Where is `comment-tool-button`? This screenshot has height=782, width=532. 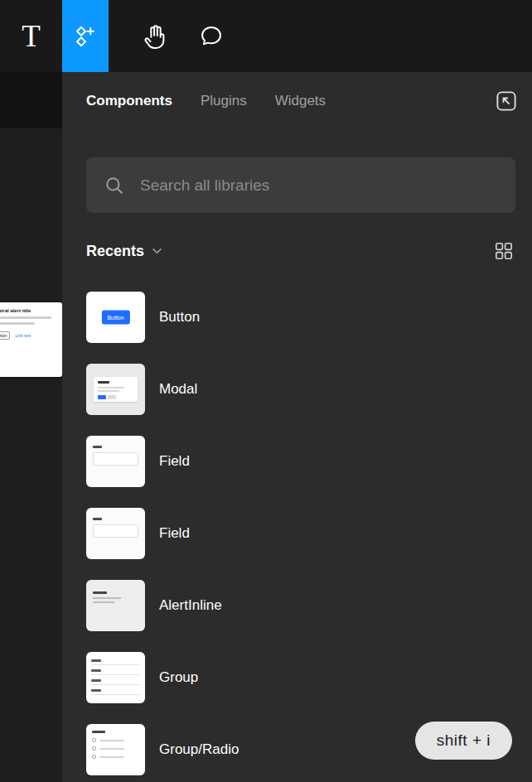
comment-tool-button is located at coordinates (211, 36).